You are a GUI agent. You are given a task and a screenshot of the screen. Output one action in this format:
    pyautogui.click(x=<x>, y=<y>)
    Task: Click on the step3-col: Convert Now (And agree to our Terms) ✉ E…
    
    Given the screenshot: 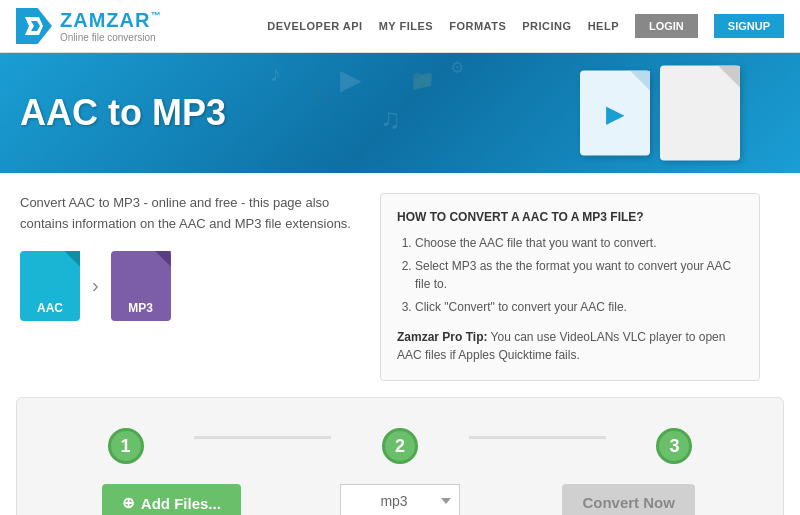 What is the action you would take?
    pyautogui.click(x=628, y=500)
    